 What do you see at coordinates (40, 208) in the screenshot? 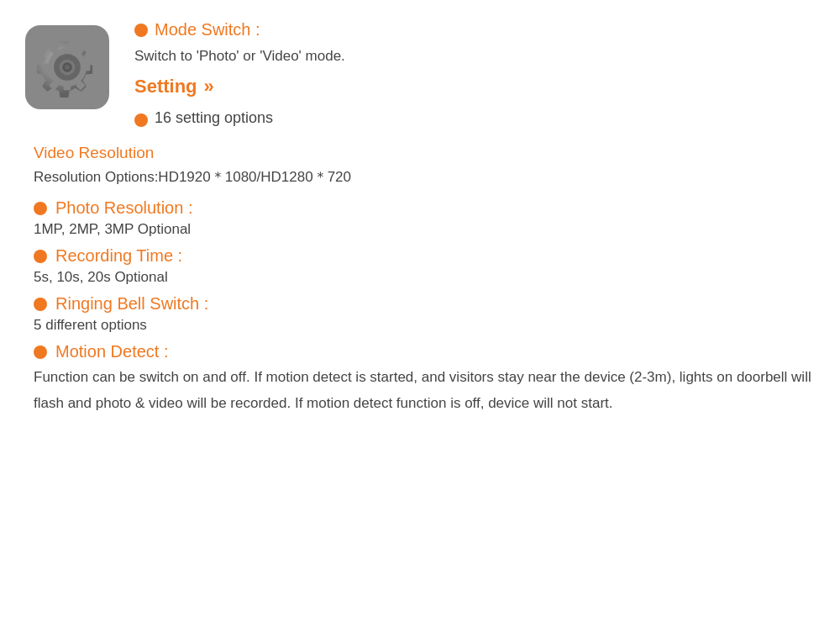
I see `photo-resolution-dot` at bounding box center [40, 208].